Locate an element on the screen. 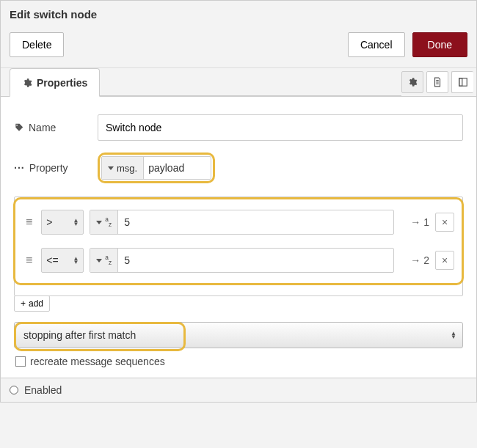  tabs: Properties is located at coordinates (238, 82).